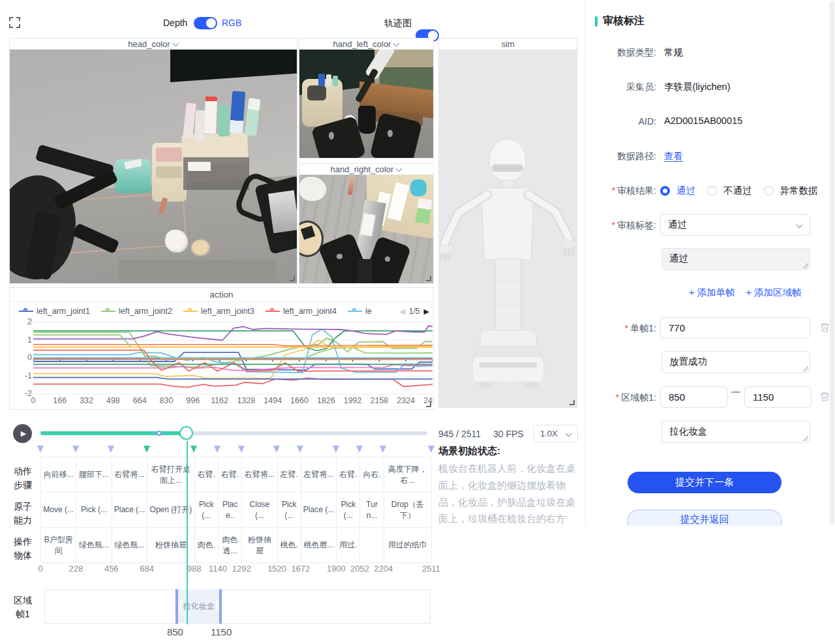 The image size is (835, 644). I want to click on play-icon: ▶, so click(23, 433).